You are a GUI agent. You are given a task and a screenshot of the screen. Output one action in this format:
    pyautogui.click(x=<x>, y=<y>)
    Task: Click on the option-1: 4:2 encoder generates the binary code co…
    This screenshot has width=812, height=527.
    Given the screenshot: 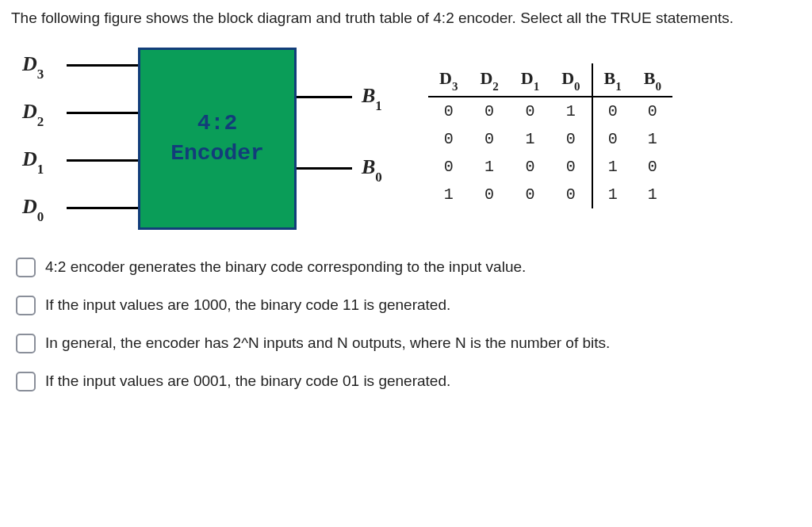 What is the action you would take?
    pyautogui.click(x=408, y=267)
    